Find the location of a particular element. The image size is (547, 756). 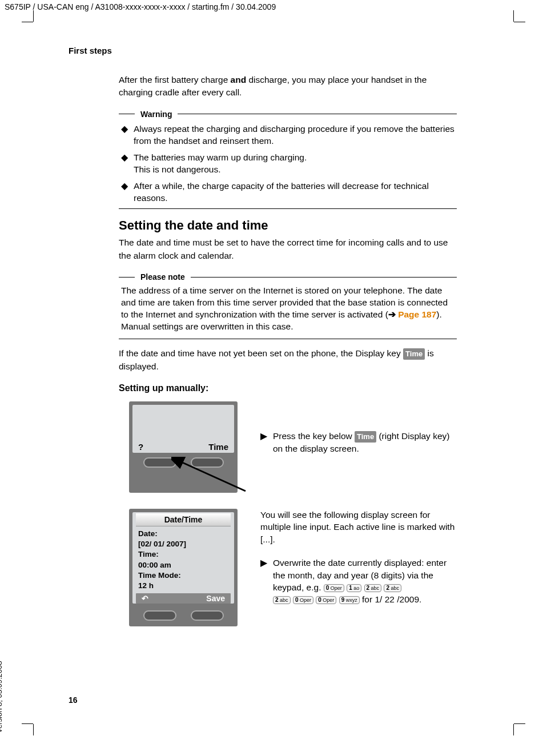

version-text: Version 8, 03.09.2008 is located at coordinates (2, 698).